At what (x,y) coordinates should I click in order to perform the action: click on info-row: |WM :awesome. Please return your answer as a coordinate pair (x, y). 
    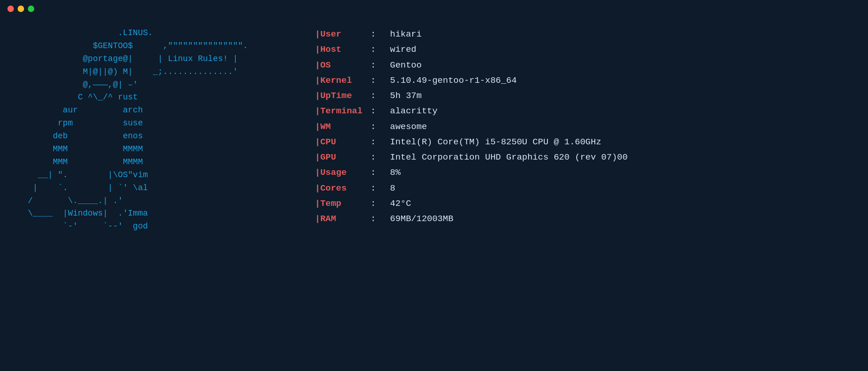
    Looking at the image, I should click on (578, 127).